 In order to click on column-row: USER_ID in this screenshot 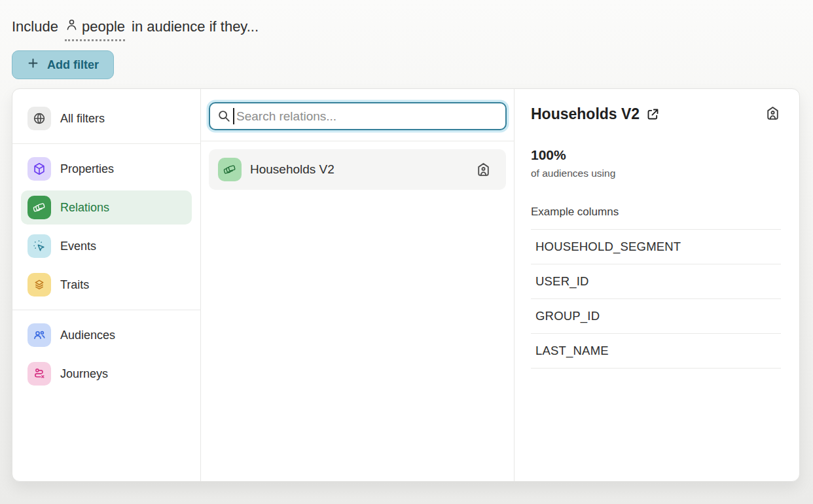, I will do `click(656, 281)`.